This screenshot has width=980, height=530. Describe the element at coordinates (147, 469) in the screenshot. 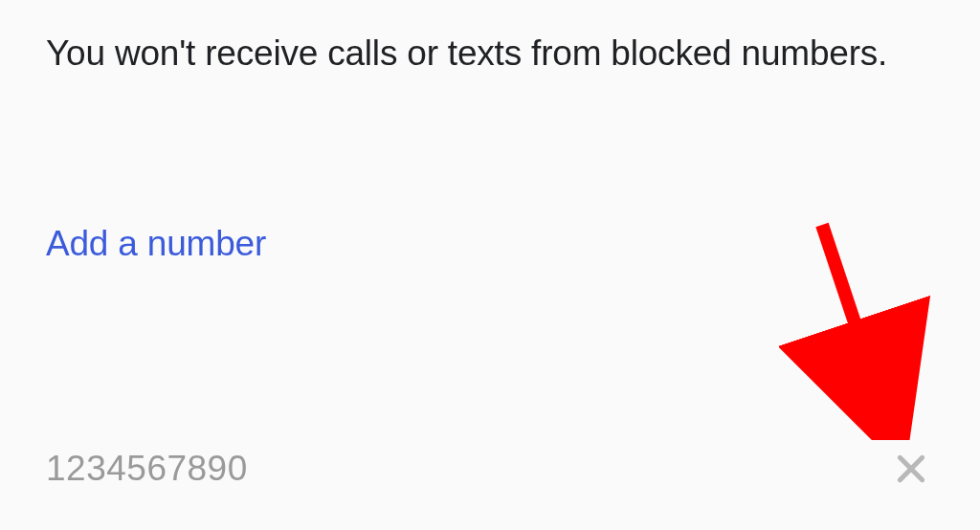

I see `blocked-number-value: 1234567890` at that location.